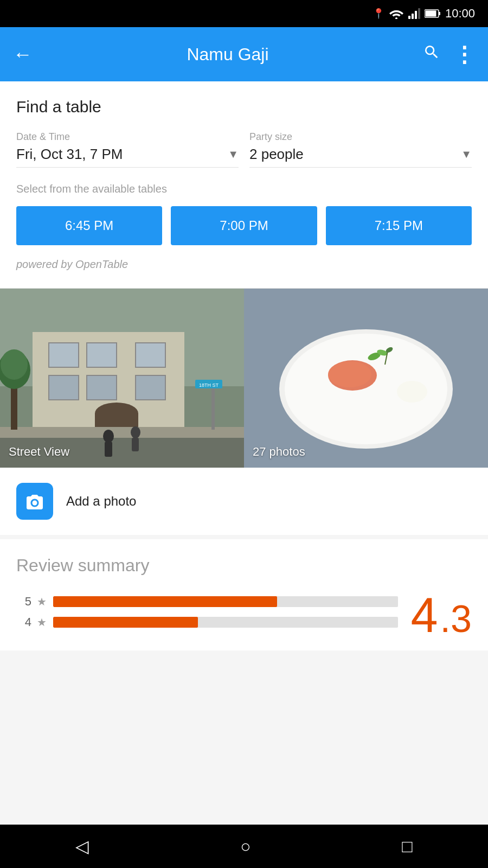 This screenshot has width=488, height=868. What do you see at coordinates (244, 14) in the screenshot?
I see `status-bar: 📍 10:00` at bounding box center [244, 14].